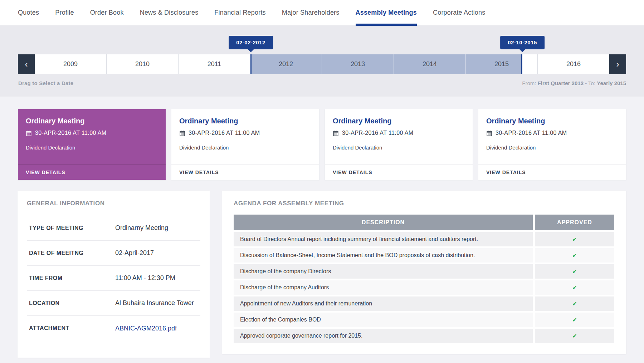  Describe the element at coordinates (575, 222) in the screenshot. I see `approved-header-label: APPROVED` at that location.